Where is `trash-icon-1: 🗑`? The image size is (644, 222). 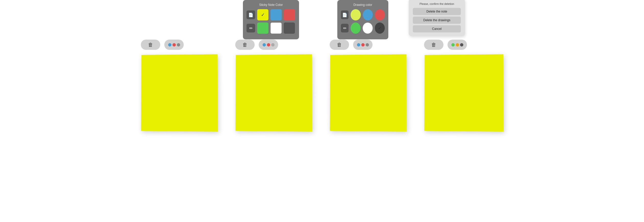
trash-icon-1: 🗑 is located at coordinates (151, 45).